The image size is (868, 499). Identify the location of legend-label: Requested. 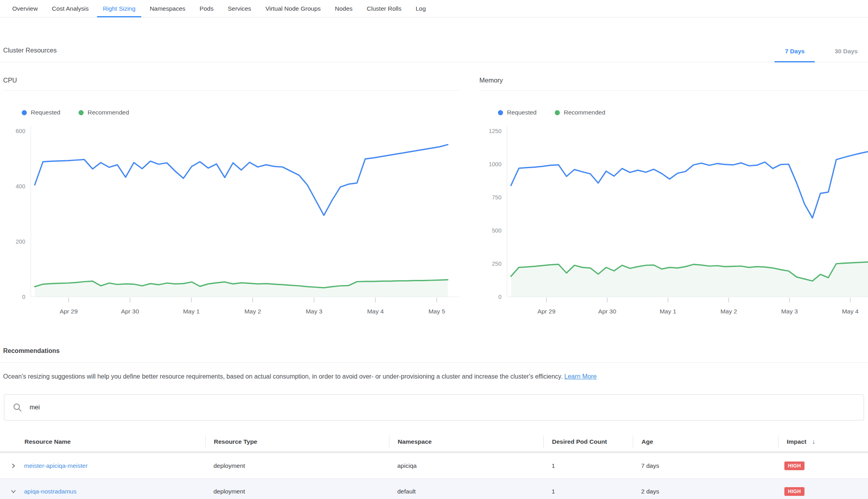
(46, 113).